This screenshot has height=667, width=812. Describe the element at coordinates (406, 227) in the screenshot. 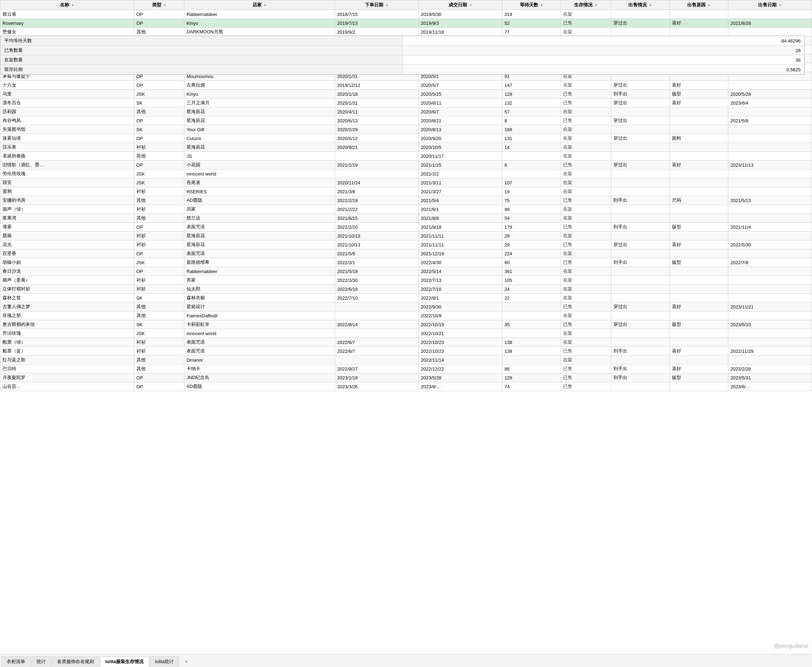

I see `table-row: 薄雾OP表面咒语2021/2/202021/8/18179已售到手出版型2021…` at that location.